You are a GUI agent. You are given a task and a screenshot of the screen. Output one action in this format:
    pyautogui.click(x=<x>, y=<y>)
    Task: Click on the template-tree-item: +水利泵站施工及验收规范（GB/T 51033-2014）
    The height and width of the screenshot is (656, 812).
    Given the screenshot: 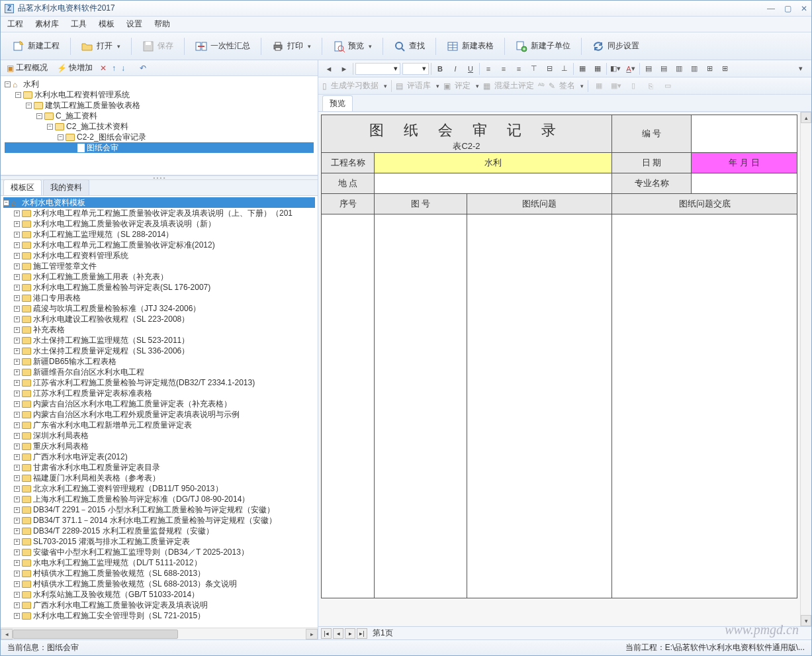 What is the action you would take?
    pyautogui.click(x=159, y=594)
    